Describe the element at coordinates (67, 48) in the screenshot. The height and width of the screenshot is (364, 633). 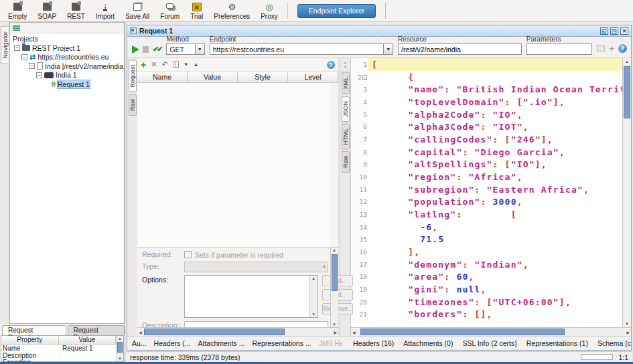
I see `tree-item-rest-project-1: −REST Project 1` at that location.